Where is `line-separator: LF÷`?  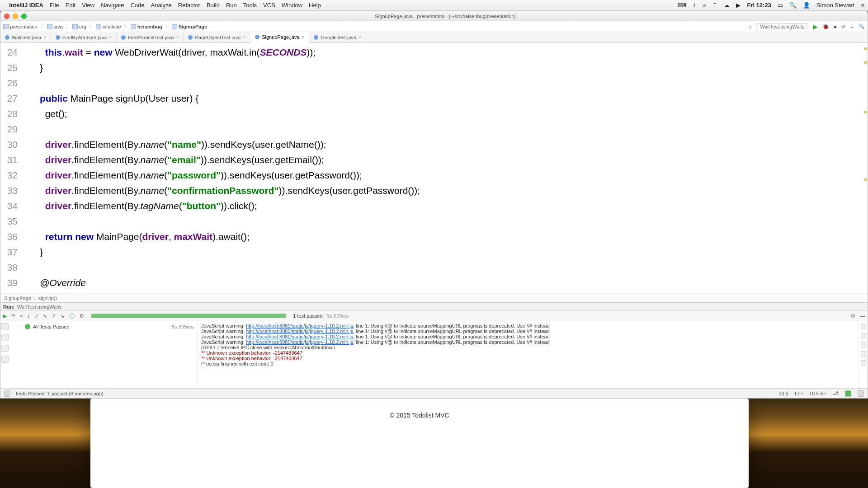 line-separator: LF÷ is located at coordinates (799, 394).